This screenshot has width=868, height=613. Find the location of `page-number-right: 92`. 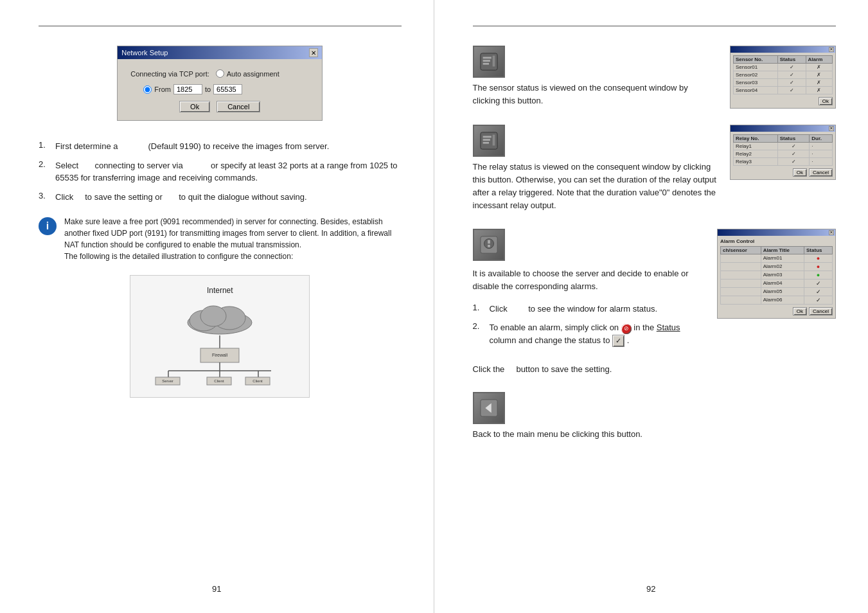

page-number-right: 92 is located at coordinates (651, 589).